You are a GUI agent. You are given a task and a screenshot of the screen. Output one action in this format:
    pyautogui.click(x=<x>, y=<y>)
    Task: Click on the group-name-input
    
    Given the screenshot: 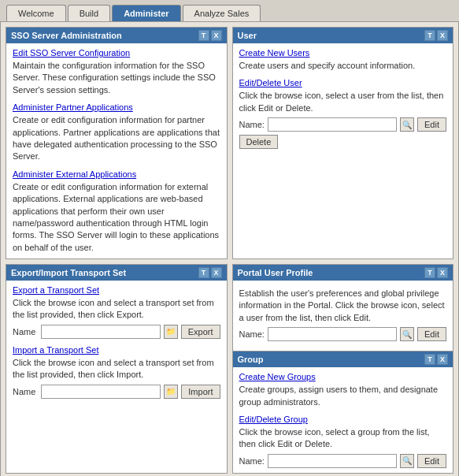 What is the action you would take?
    pyautogui.click(x=332, y=461)
    